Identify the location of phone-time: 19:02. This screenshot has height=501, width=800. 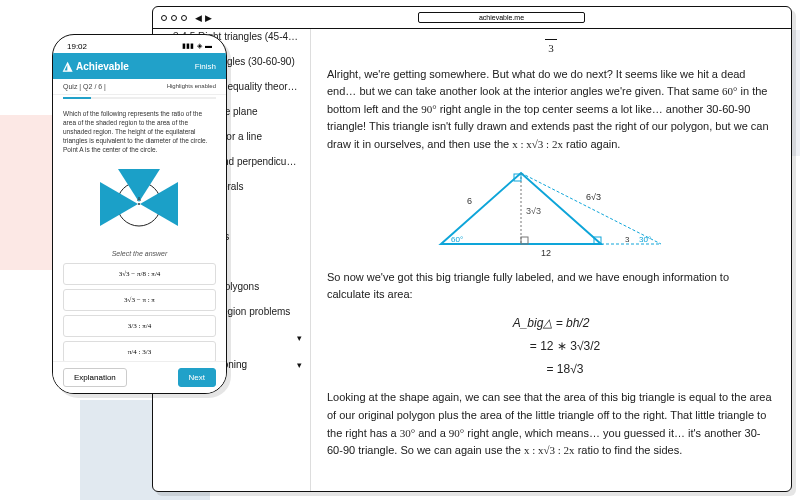
(77, 46).